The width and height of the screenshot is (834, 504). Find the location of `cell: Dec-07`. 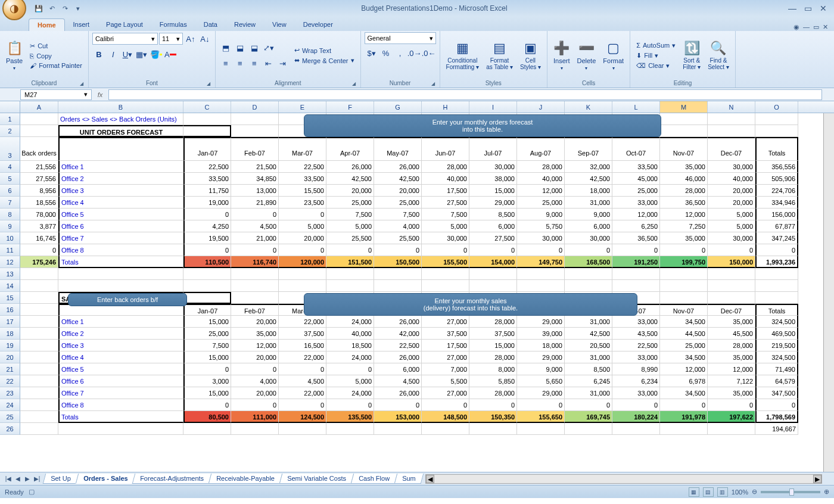

cell: Dec-07 is located at coordinates (732, 149).